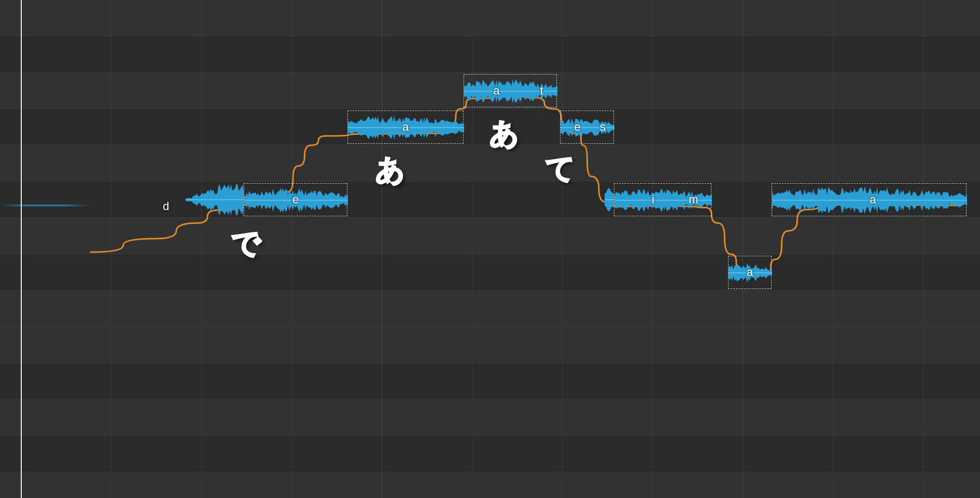  What do you see at coordinates (603, 127) in the screenshot?
I see `phoneme-label: s` at bounding box center [603, 127].